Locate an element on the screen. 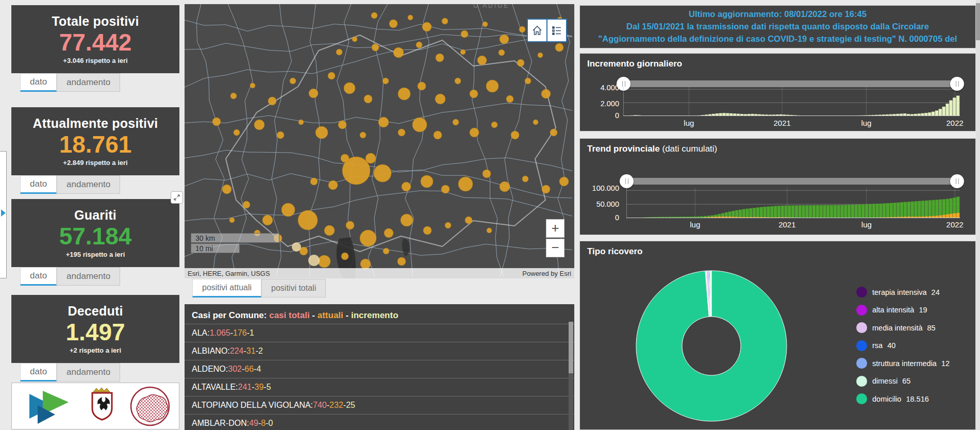 Image resolution: width=980 pixels, height=430 pixels. zoom-in-button: + is located at coordinates (555, 228).